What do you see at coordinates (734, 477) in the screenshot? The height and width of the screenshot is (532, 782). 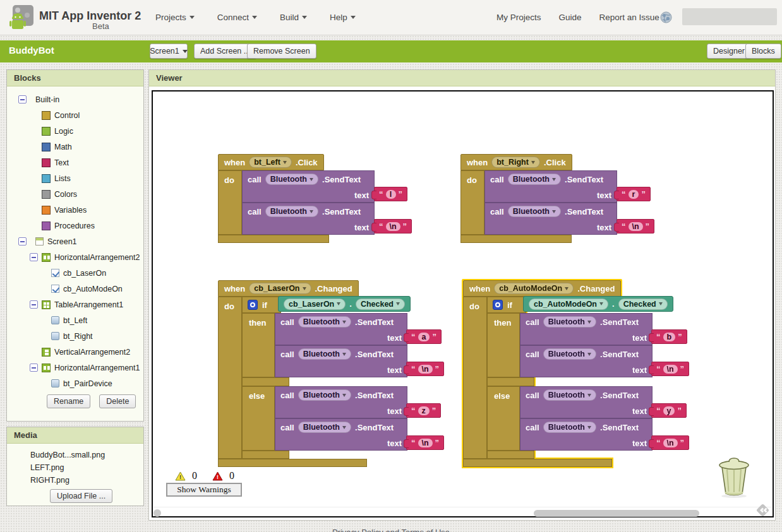 I see `trash-can-icon` at bounding box center [734, 477].